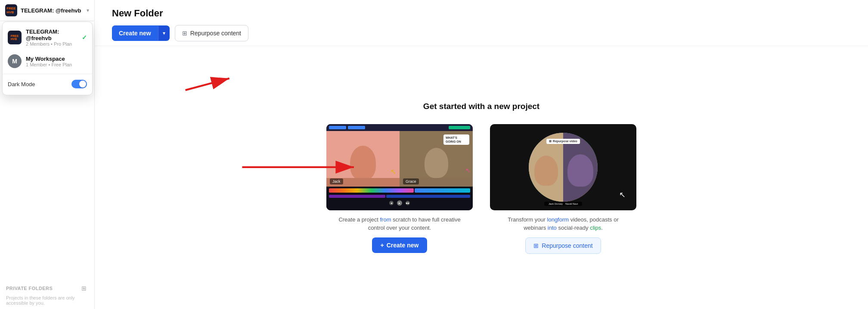 The height and width of the screenshot is (309, 868). I want to click on jack-label: Jack, so click(337, 181).